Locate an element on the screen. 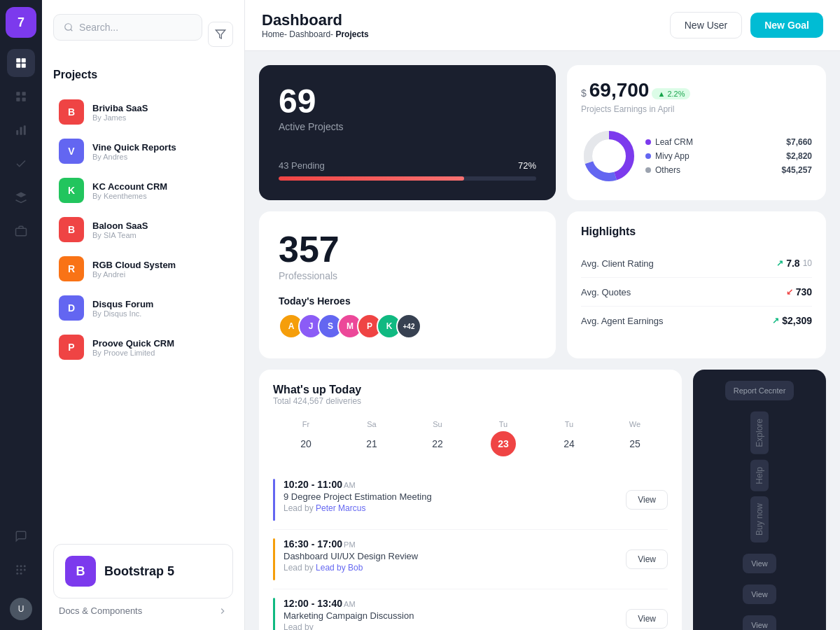 This screenshot has width=840, height=630. view-button-dark-3: View is located at coordinates (760, 623).